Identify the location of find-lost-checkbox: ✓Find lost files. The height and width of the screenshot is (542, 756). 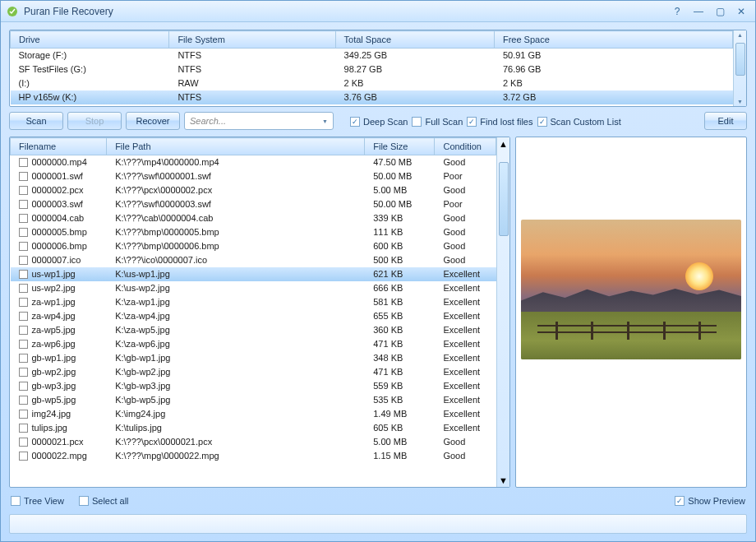
(500, 122).